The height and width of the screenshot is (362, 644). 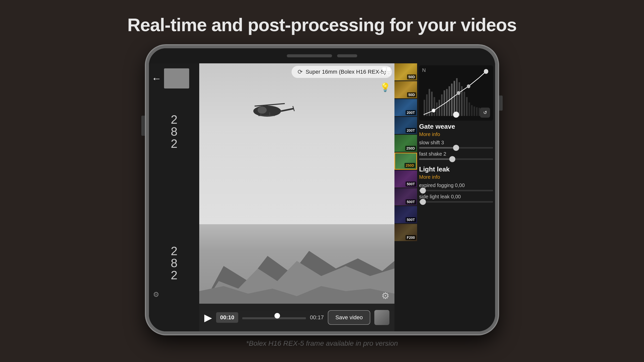 I want to click on expired-fogging-slider-row: expired fogging 0,00, so click(x=456, y=187).